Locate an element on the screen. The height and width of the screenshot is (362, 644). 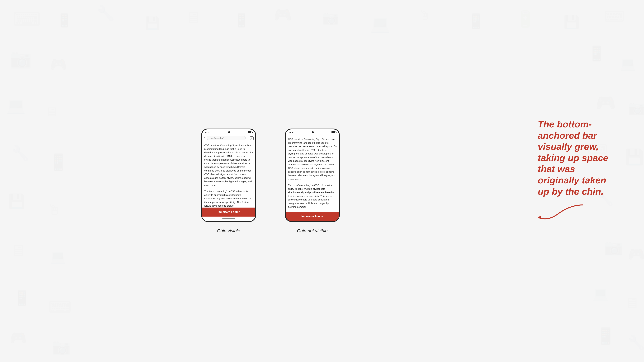
status-time-2: 11:45 is located at coordinates (292, 132).